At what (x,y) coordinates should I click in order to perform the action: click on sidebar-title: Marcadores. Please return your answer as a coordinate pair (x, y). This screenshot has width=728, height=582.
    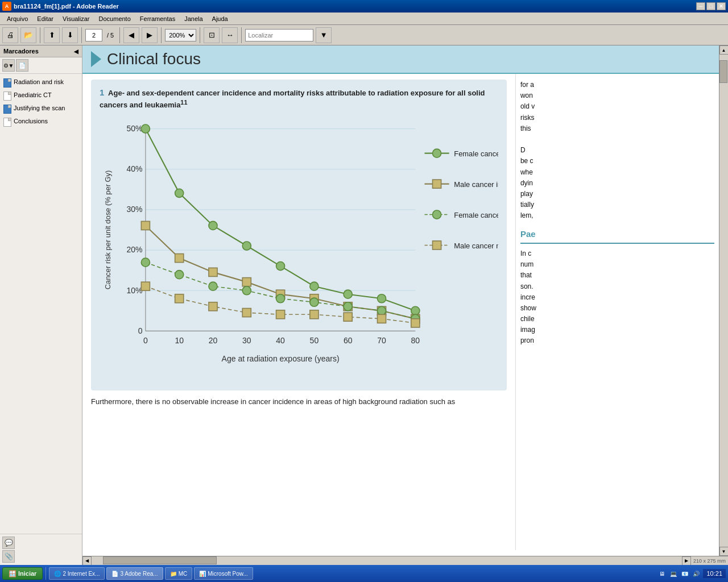
    Looking at the image, I should click on (21, 51).